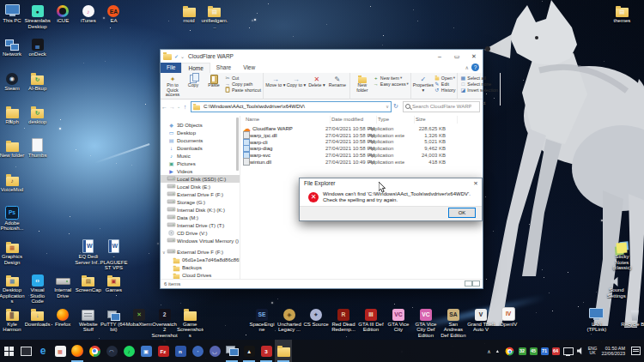  I want to click on tab-home: Home, so click(196, 68).